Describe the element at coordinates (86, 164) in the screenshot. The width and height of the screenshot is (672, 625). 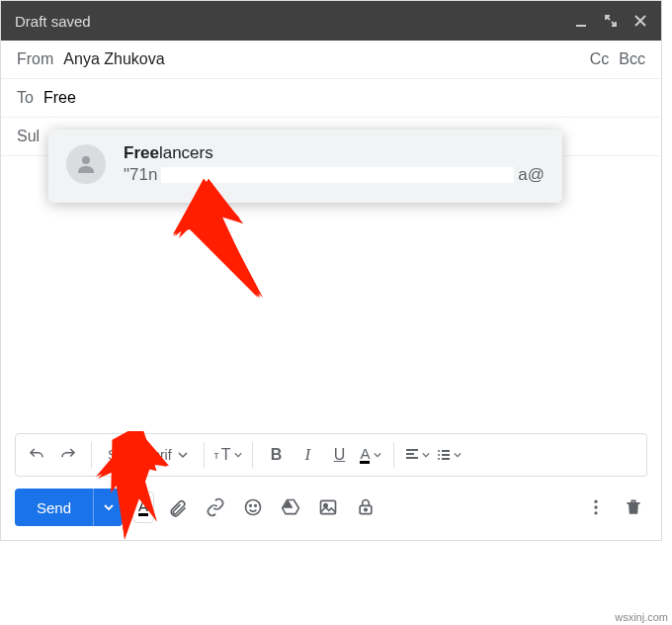
I see `avatar-icon` at that location.